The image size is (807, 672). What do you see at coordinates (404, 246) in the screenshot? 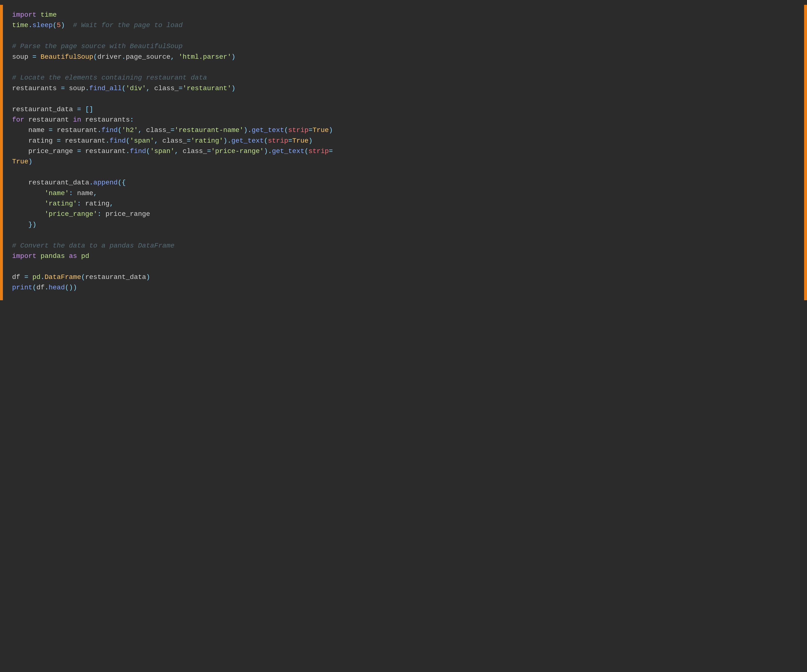
I see `code-line: # Convert the data to a pandas DataFrame` at bounding box center [404, 246].